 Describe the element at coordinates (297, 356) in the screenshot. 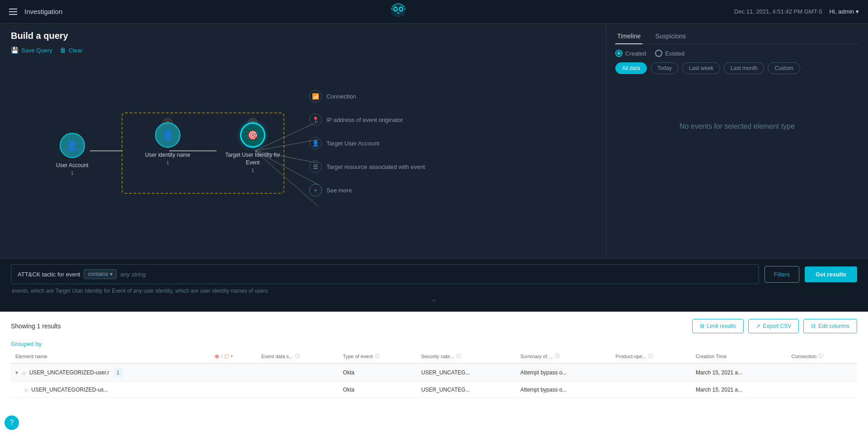

I see `col-event-data: Event data s... ⓘ` at that location.